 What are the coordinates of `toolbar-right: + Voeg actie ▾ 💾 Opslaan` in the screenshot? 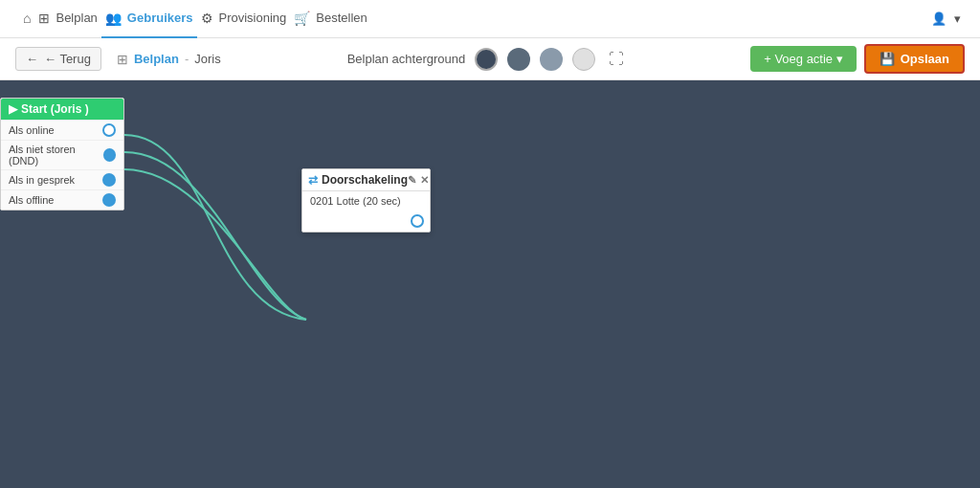 It's located at (858, 59).